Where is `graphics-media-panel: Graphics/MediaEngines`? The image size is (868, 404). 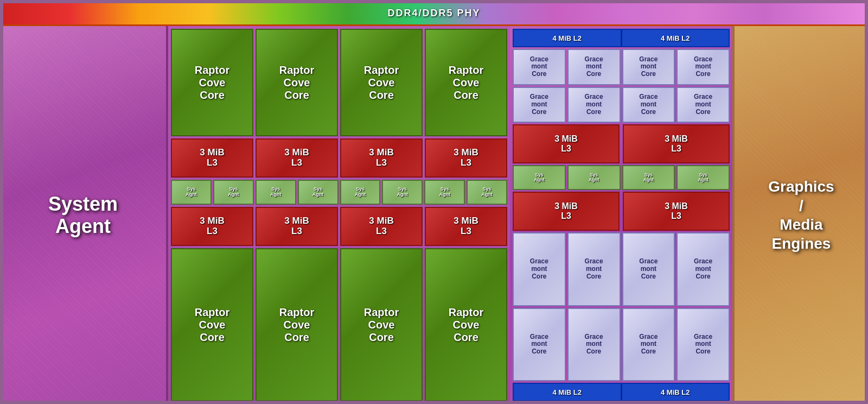
graphics-media-panel: Graphics/MediaEngines is located at coordinates (800, 215).